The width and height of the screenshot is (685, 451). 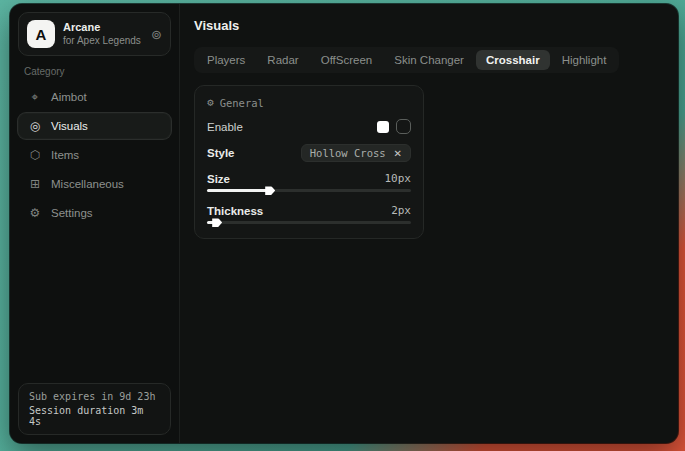 I want to click on tab-crosshair: Crosshair, so click(x=513, y=60).